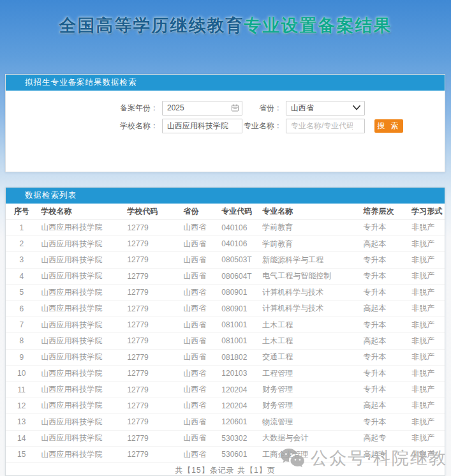 The image size is (451, 476). I want to click on major-name-input, so click(325, 126).